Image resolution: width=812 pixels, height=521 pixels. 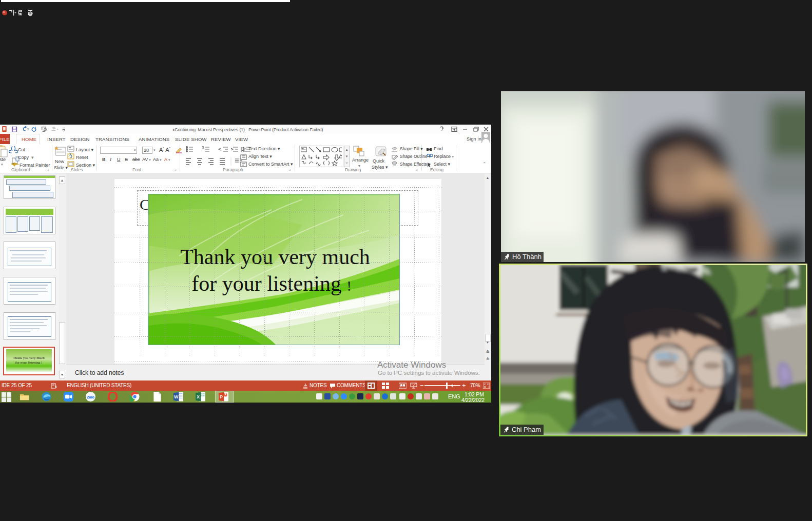 What do you see at coordinates (90, 397) in the screenshot?
I see `svg-text: Zalo` at bounding box center [90, 397].